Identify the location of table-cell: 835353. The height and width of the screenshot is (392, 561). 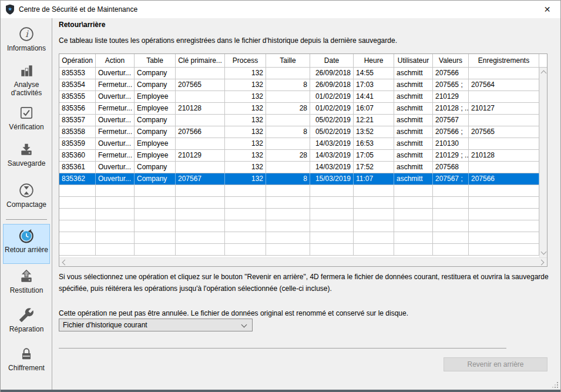
(78, 73).